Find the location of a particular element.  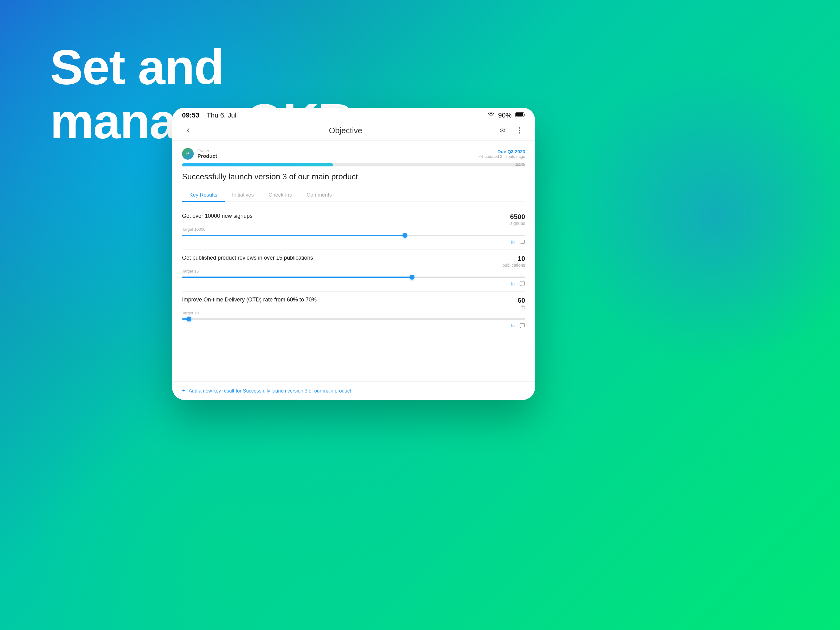

battery-icon is located at coordinates (520, 116).